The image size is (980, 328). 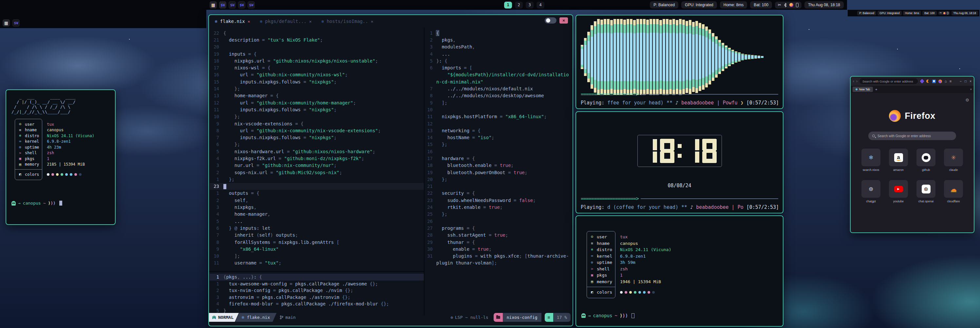 I want to click on clock-digit, so click(x=710, y=151).